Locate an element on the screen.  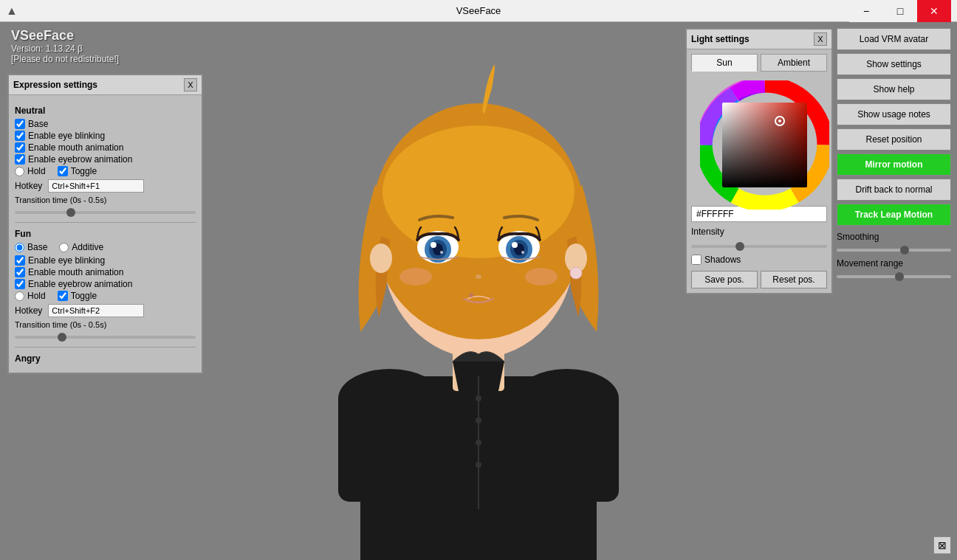
app-version: Version: 1.13.24 β is located at coordinates (65, 49).